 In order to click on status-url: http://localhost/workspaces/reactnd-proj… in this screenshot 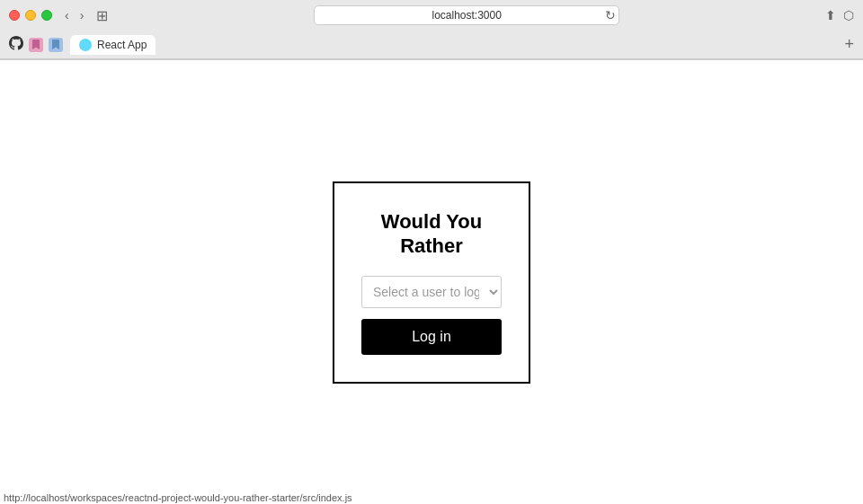, I will do `click(178, 498)`.